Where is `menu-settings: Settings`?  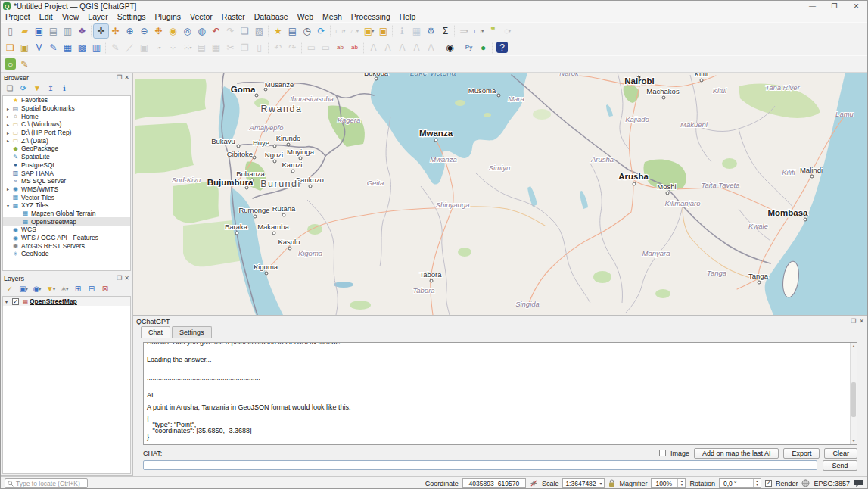 menu-settings: Settings is located at coordinates (132, 17).